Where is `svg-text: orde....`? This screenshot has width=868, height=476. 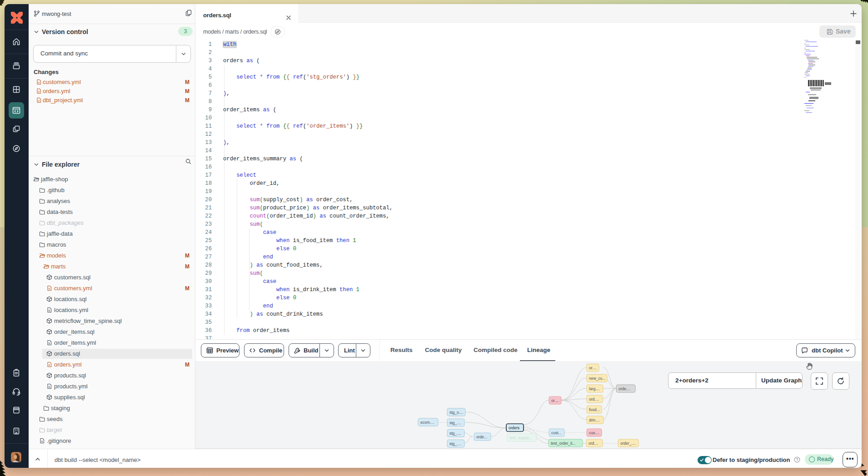
svg-text: orde.... is located at coordinates (624, 389).